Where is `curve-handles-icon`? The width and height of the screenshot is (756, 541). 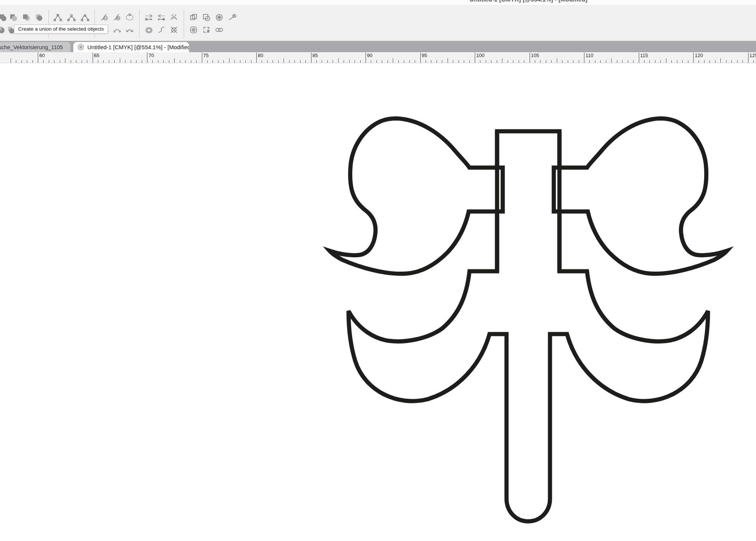
curve-handles-icon is located at coordinates (130, 30).